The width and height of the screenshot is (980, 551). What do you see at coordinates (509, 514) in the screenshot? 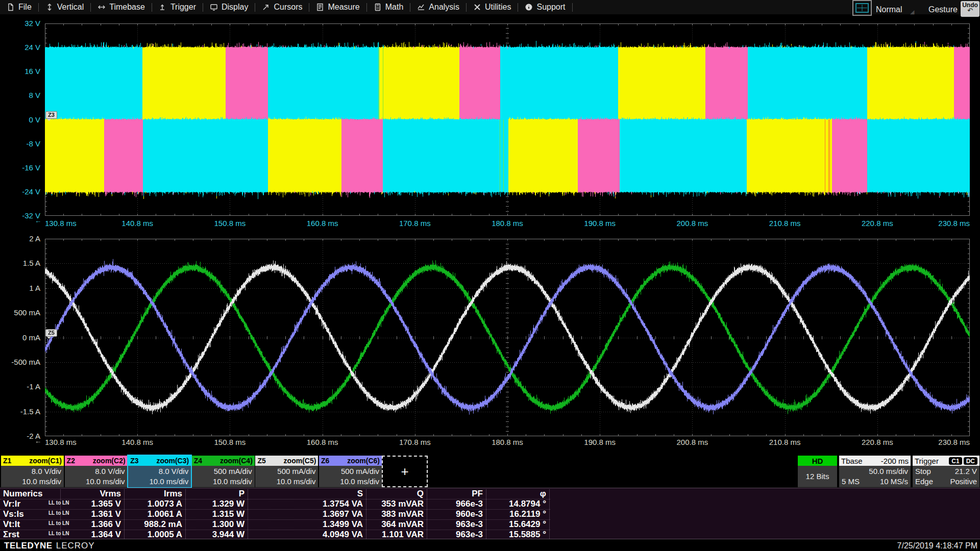
I see `numerics-value: 16.2119 °` at bounding box center [509, 514].